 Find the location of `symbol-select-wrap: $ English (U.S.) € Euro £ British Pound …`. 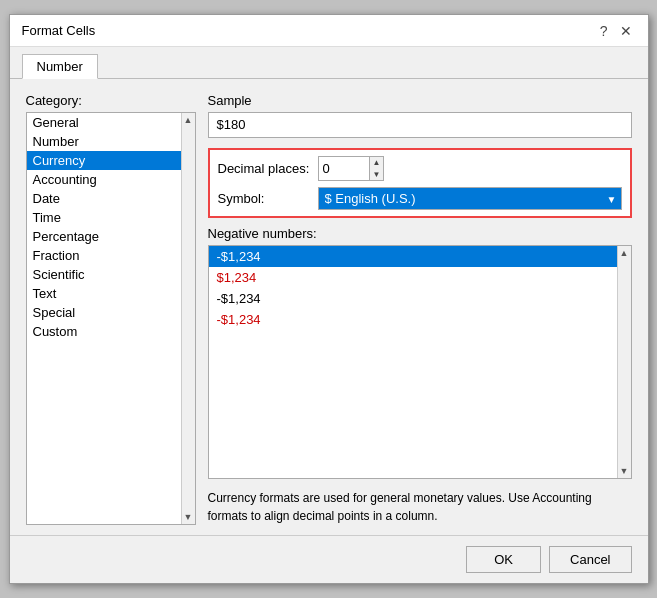

symbol-select-wrap: $ English (U.S.) € Euro £ British Pound … is located at coordinates (470, 198).